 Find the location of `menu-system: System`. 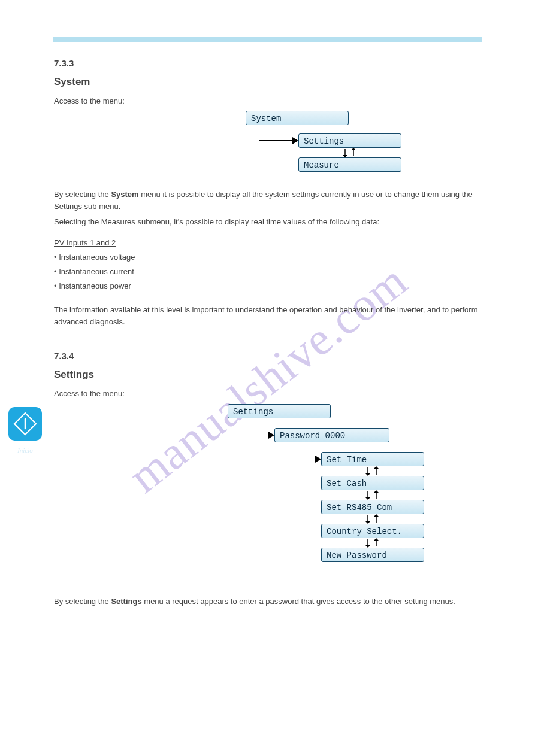

menu-system: System is located at coordinates (297, 118).